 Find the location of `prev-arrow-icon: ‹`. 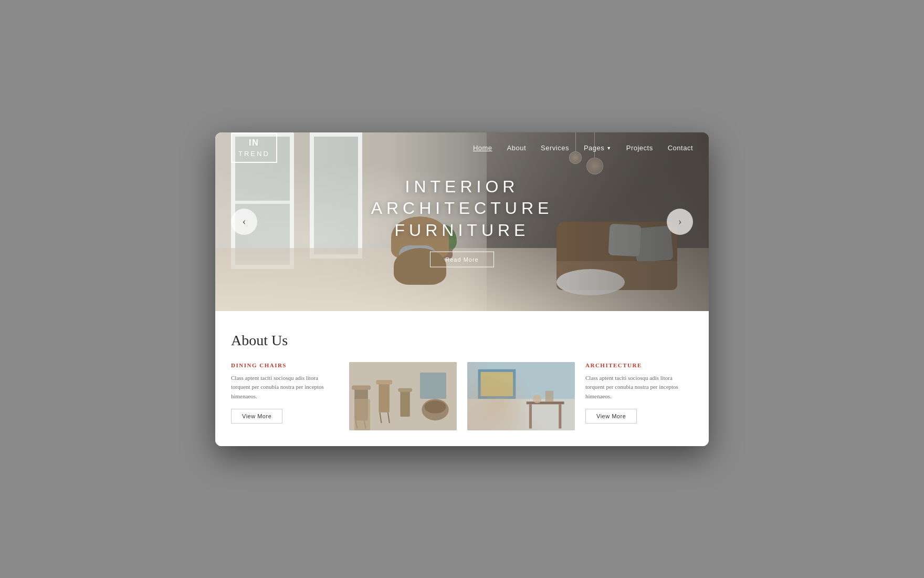

prev-arrow-icon: ‹ is located at coordinates (245, 222).